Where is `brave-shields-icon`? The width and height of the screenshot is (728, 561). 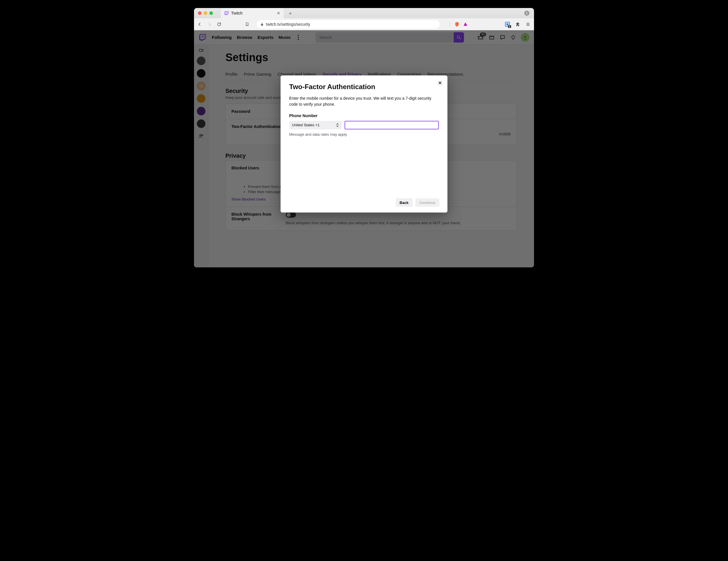
brave-shields-icon is located at coordinates (457, 24).